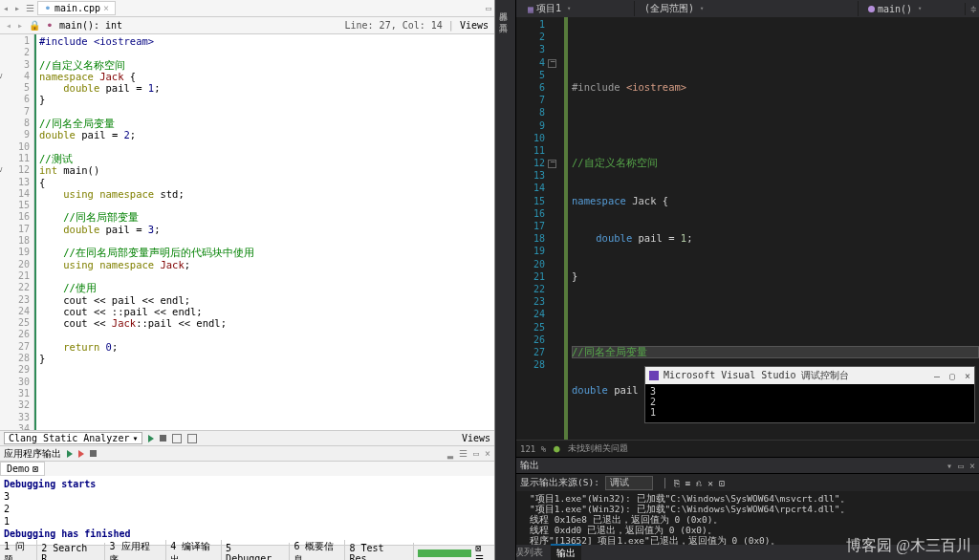 This screenshot has width=979, height=560. I want to click on tool-icon-3: ⎌, so click(699, 484).